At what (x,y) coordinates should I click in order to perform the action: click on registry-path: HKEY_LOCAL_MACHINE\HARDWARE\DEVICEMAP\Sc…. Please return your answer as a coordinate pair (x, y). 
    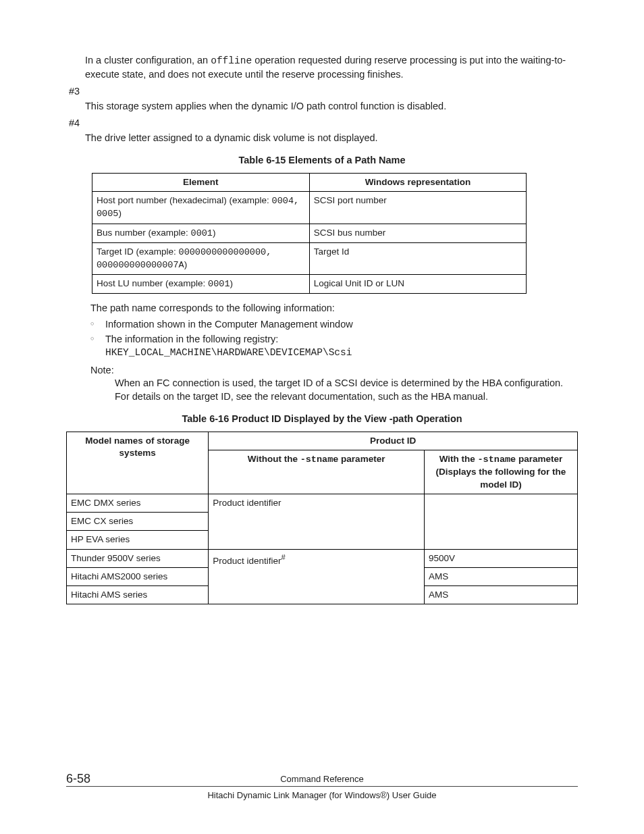
    Looking at the image, I should click on (228, 353).